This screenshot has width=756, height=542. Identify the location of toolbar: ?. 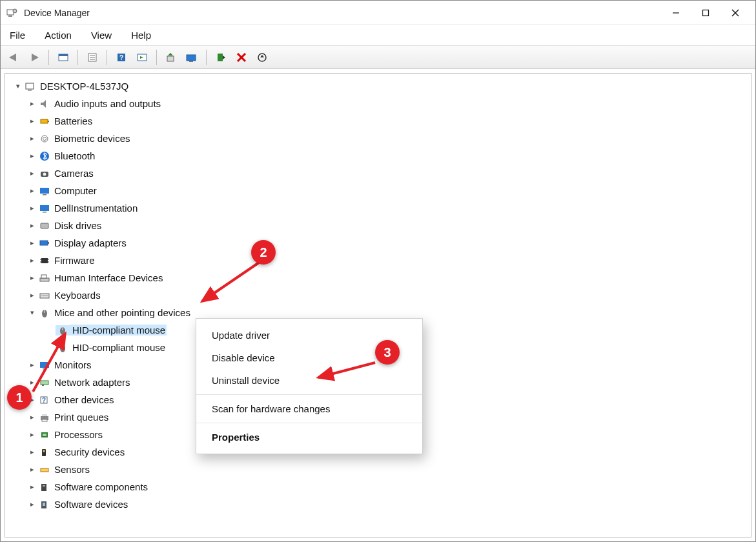
(378, 57).